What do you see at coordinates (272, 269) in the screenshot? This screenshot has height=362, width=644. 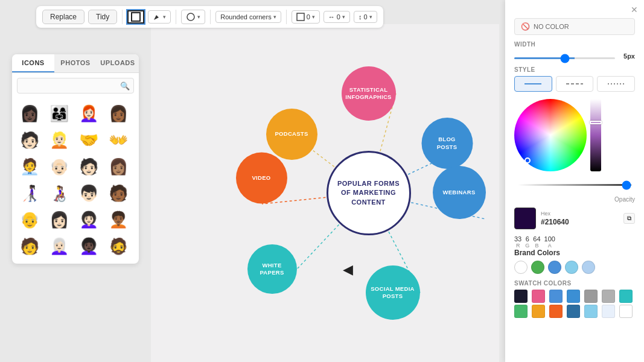 I see `node-white-papers: WHITEPAPERS` at bounding box center [272, 269].